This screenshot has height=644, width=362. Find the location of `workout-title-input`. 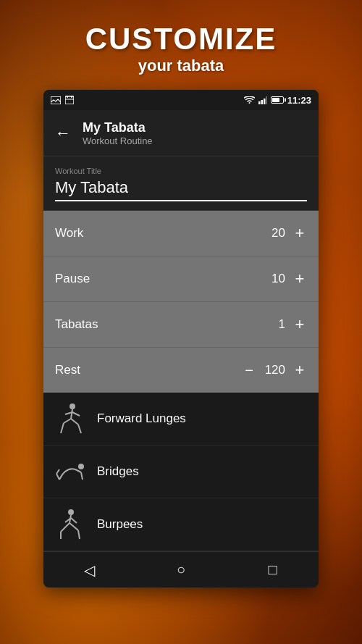

workout-title-input is located at coordinates (181, 190).